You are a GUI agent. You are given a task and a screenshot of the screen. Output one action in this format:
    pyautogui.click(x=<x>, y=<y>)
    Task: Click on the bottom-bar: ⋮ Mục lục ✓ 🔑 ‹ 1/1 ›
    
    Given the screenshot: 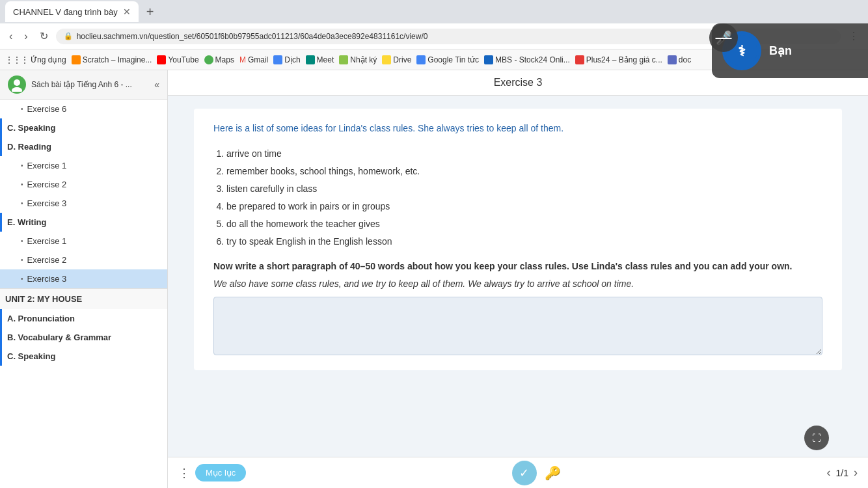 What is the action you would take?
    pyautogui.click(x=518, y=472)
    